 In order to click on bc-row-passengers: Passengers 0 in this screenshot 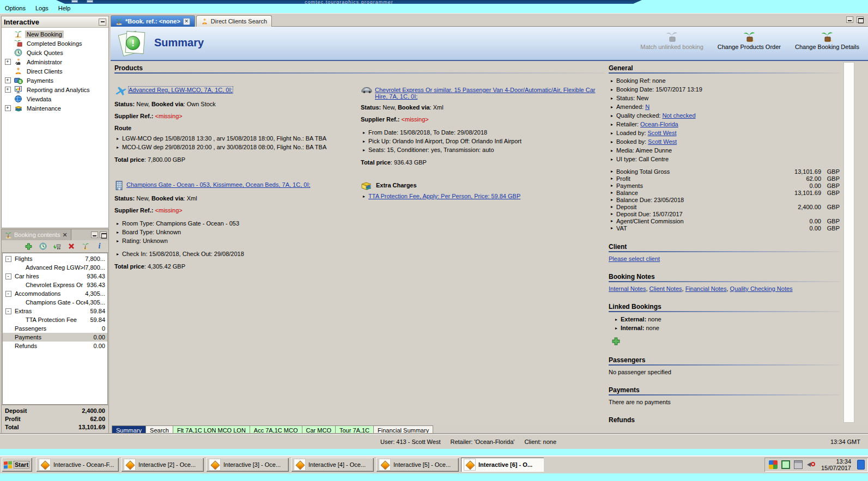, I will do `click(55, 328)`.